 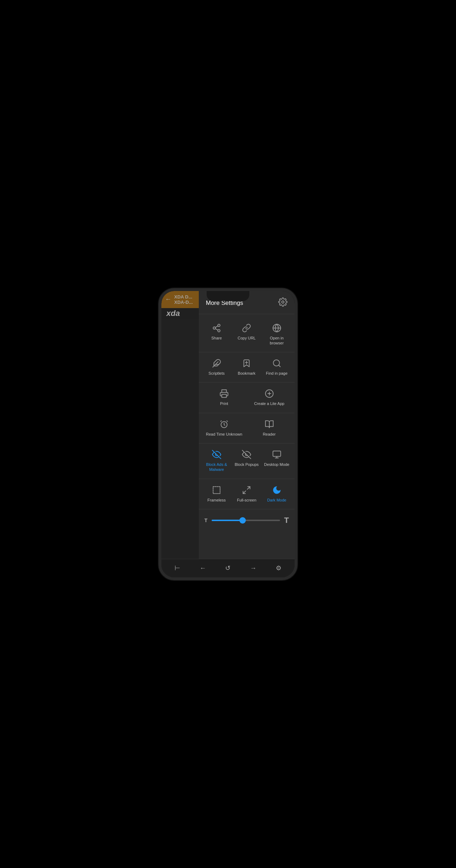 What do you see at coordinates (247, 333) in the screenshot?
I see `action-row-1: Share Copy URL Open in browser` at bounding box center [247, 333].